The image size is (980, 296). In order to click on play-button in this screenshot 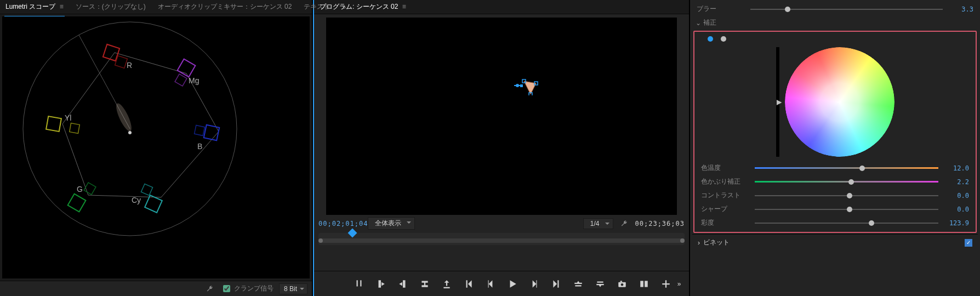, I will do `click(512, 284)`.